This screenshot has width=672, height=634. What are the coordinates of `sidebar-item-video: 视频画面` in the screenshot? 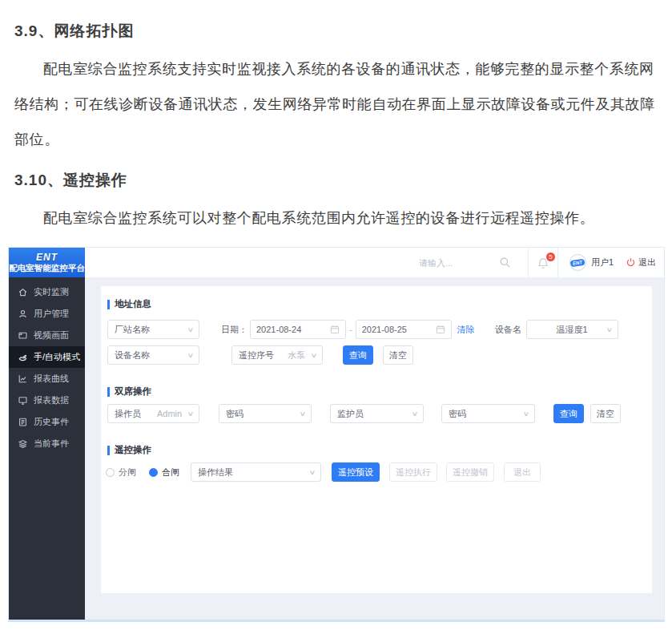 It's located at (46, 335).